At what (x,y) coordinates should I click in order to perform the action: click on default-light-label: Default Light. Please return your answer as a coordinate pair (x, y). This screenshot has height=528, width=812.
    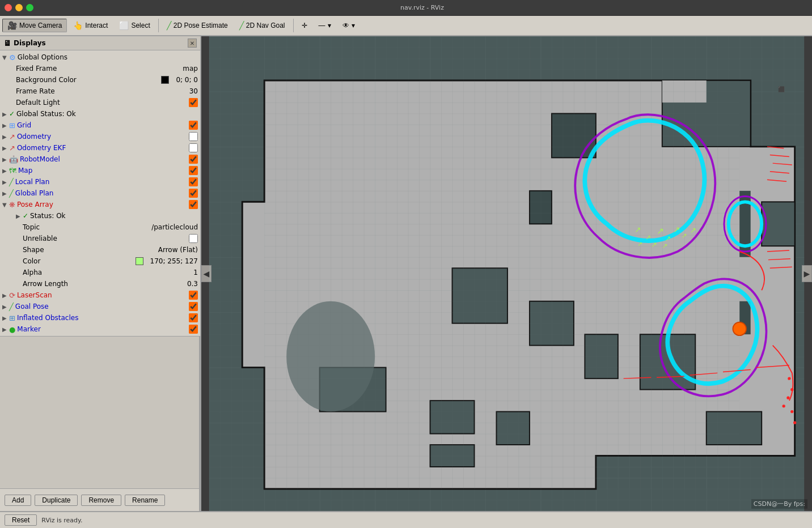
    Looking at the image, I should click on (102, 103).